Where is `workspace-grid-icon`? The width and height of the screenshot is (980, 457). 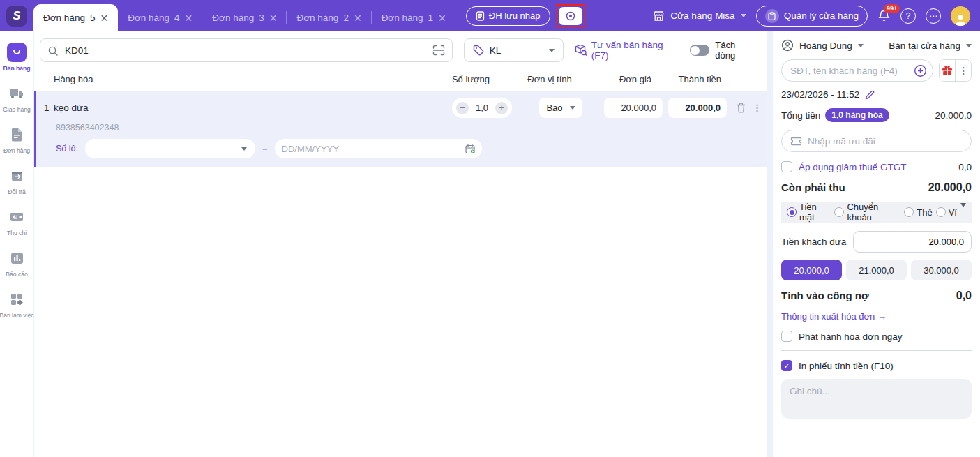 workspace-grid-icon is located at coordinates (17, 299).